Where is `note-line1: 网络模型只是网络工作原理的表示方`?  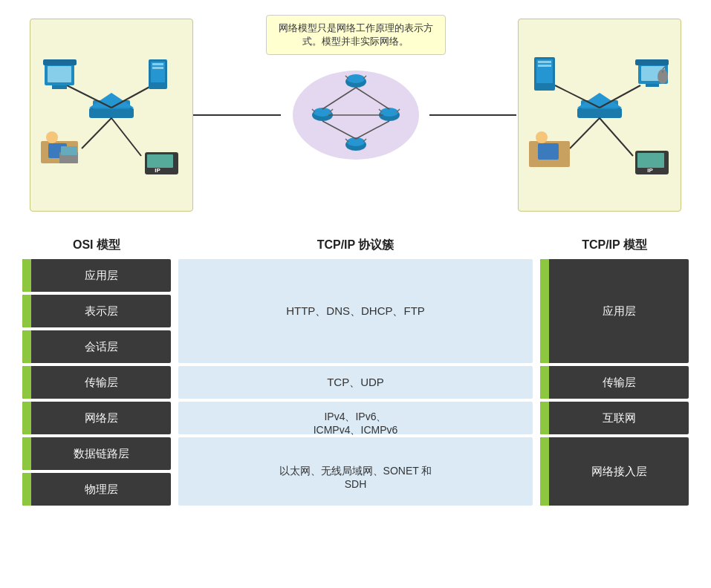 note-line1: 网络模型只是网络工作原理的表示方 is located at coordinates (356, 28).